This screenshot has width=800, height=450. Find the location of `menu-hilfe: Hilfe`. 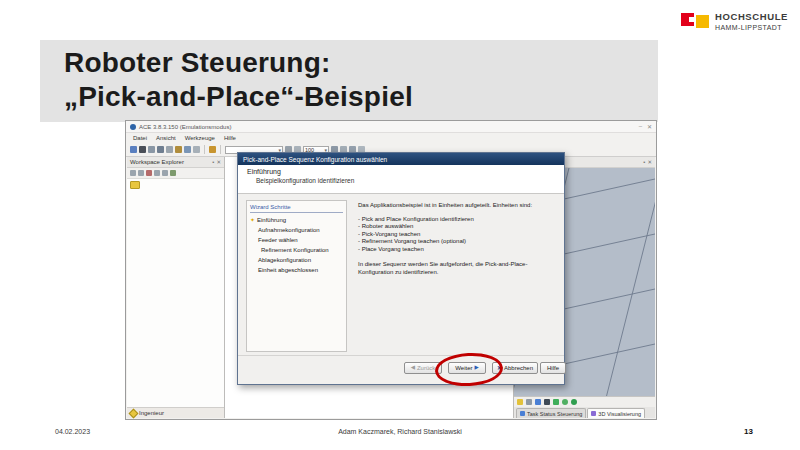

menu-hilfe: Hilfe is located at coordinates (230, 138).